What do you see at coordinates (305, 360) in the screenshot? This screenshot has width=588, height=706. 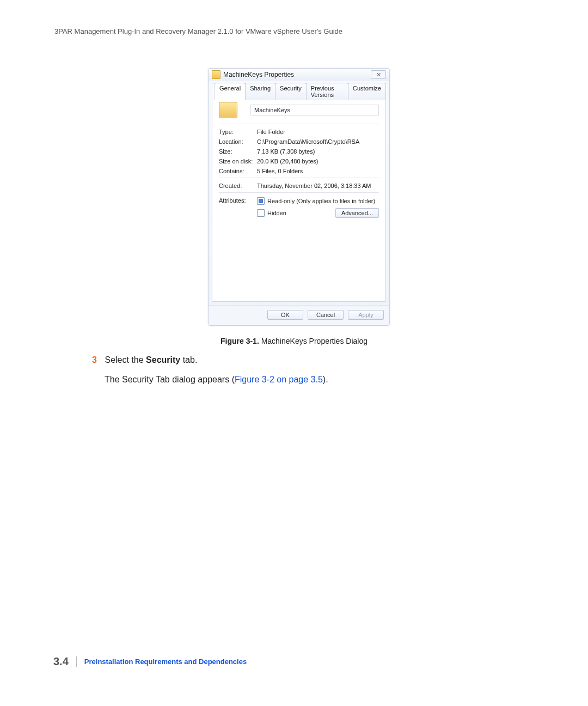 I see `step-3: 3 Select the Security tab.` at bounding box center [305, 360].